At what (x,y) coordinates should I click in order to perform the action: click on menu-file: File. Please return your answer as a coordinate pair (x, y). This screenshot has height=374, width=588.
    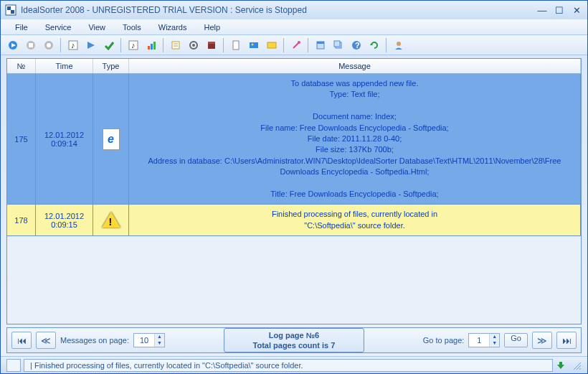
    Looking at the image, I should click on (22, 27).